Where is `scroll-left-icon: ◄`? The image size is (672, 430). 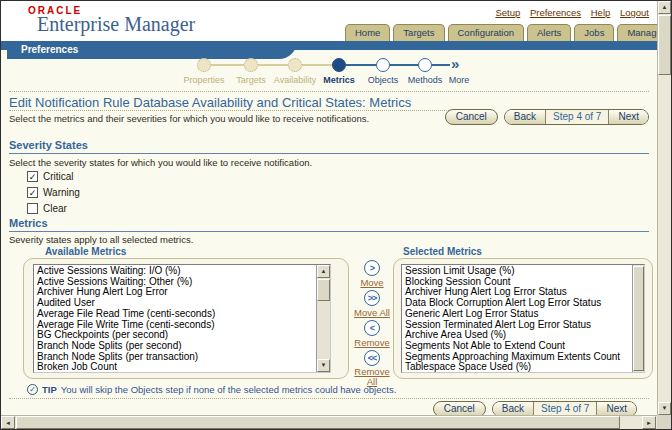 scroll-left-icon: ◄ is located at coordinates (8, 422).